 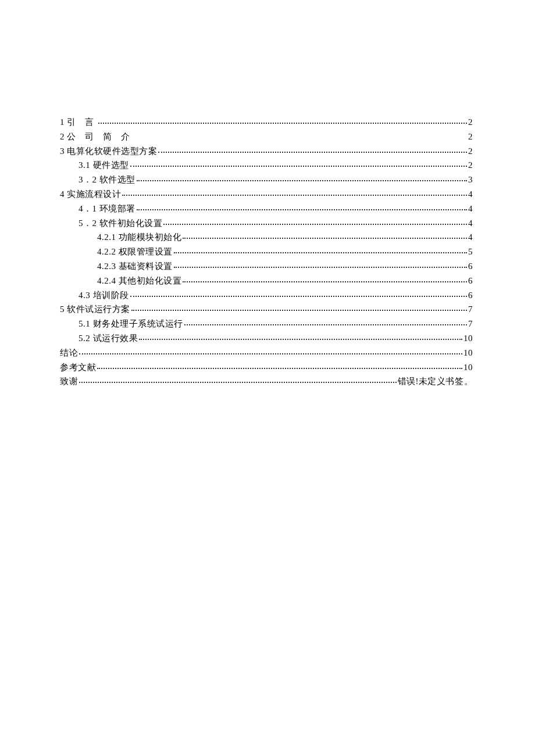 What do you see at coordinates (266, 324) in the screenshot?
I see `toc-entry: 5.1 财务处理子系统试运行 7` at bounding box center [266, 324].